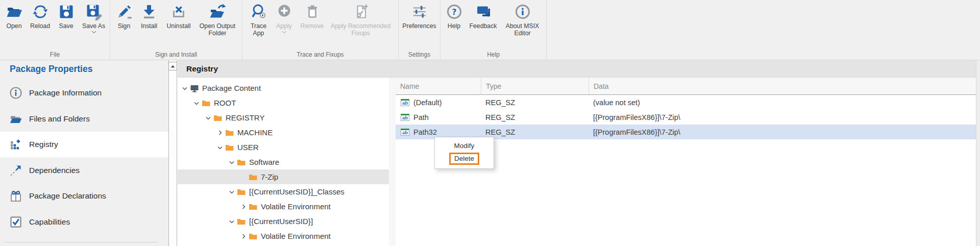 This screenshot has width=980, height=246. What do you see at coordinates (312, 12) in the screenshot?
I see `trash-icon` at bounding box center [312, 12].